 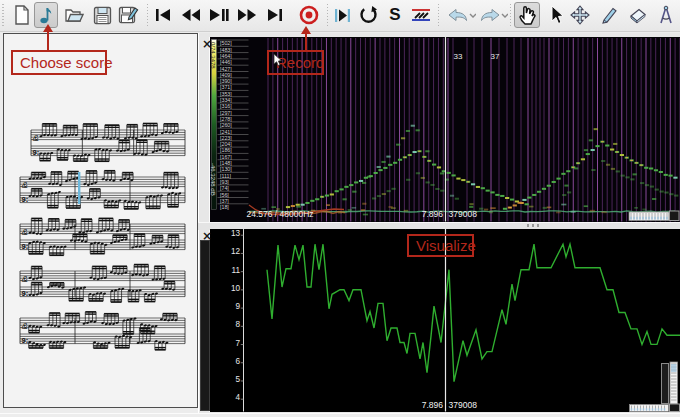 I want to click on loop-button, so click(x=368, y=15).